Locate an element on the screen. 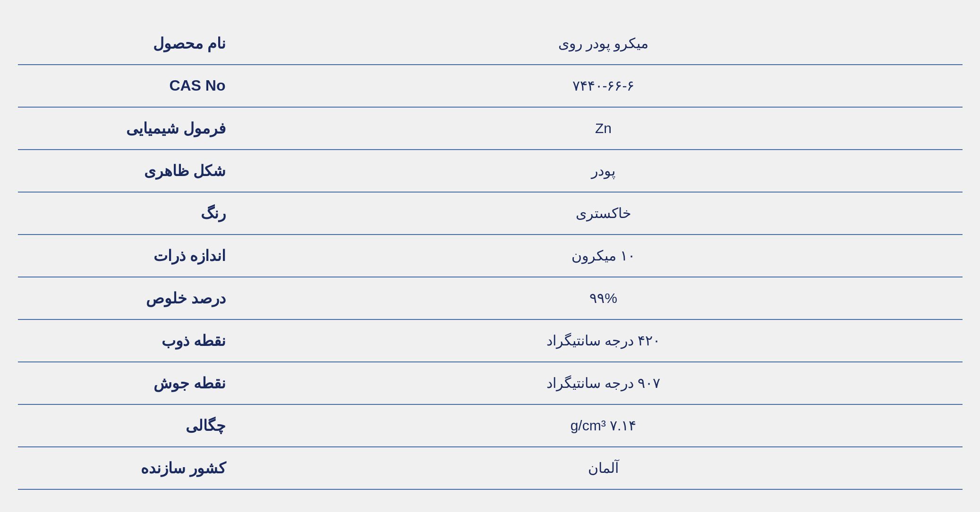 This screenshot has height=512, width=980. table-row-density: چگالیg/cm³ ۷.۱۴ is located at coordinates (490, 426).